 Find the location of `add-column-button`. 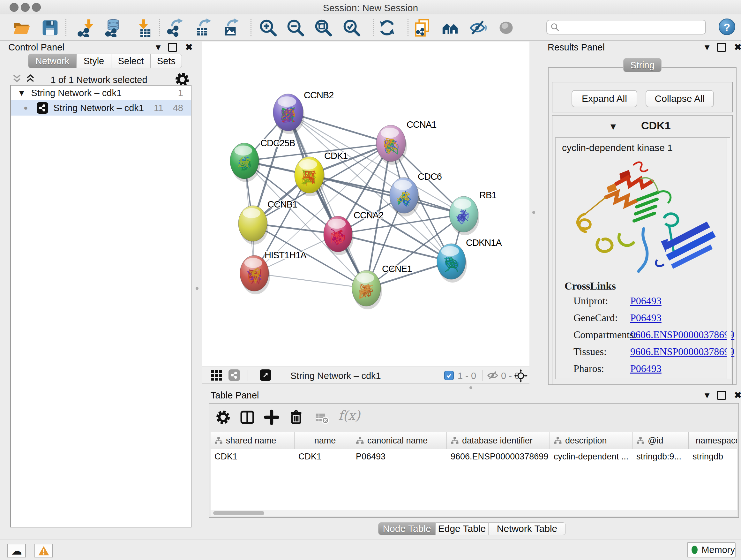

add-column-button is located at coordinates (272, 418).